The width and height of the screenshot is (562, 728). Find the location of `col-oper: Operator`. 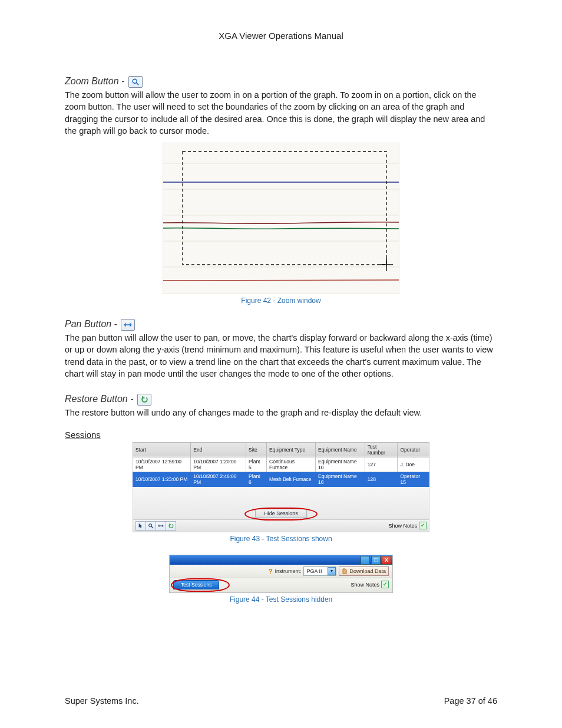

col-oper: Operator is located at coordinates (414, 449).